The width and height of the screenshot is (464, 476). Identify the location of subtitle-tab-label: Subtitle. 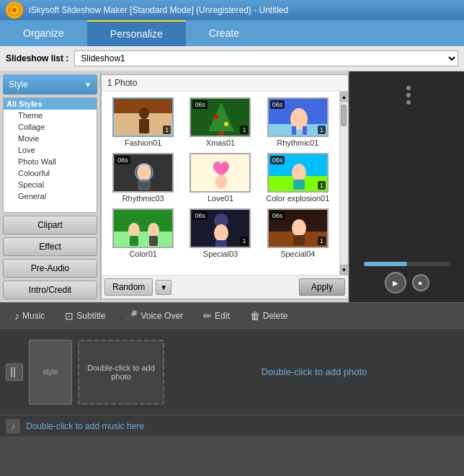
(91, 316).